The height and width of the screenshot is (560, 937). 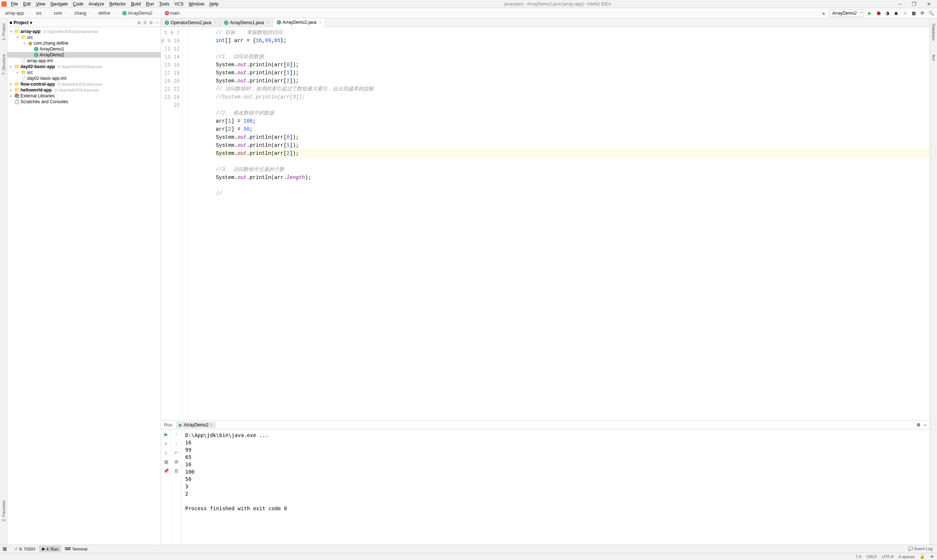 I want to click on app-icon, so click(x=4, y=4).